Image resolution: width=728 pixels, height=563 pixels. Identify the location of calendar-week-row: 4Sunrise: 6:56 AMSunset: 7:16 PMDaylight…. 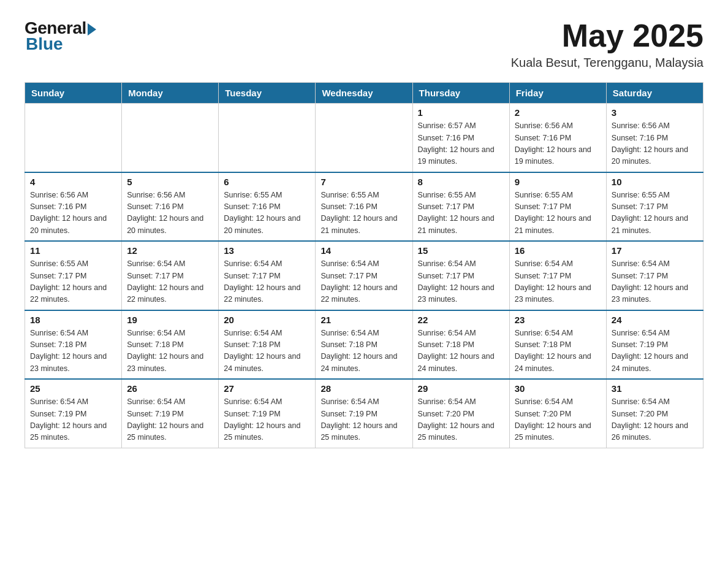
(364, 207).